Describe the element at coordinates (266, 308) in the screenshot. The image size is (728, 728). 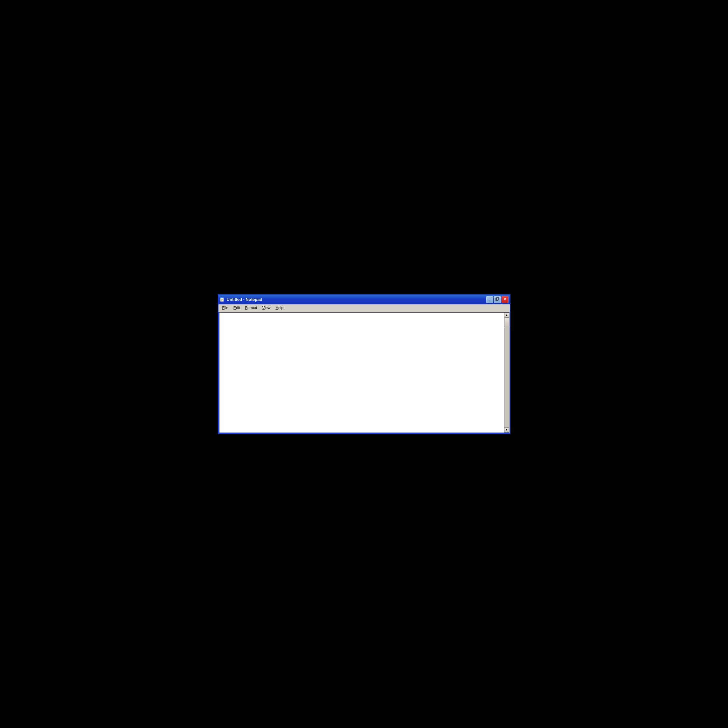
I see `menu-view-label: View` at that location.